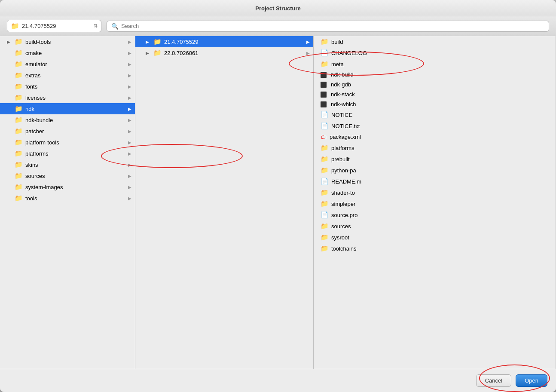 The image size is (556, 392). I want to click on list-item: 📁 emulator ▶, so click(67, 64).